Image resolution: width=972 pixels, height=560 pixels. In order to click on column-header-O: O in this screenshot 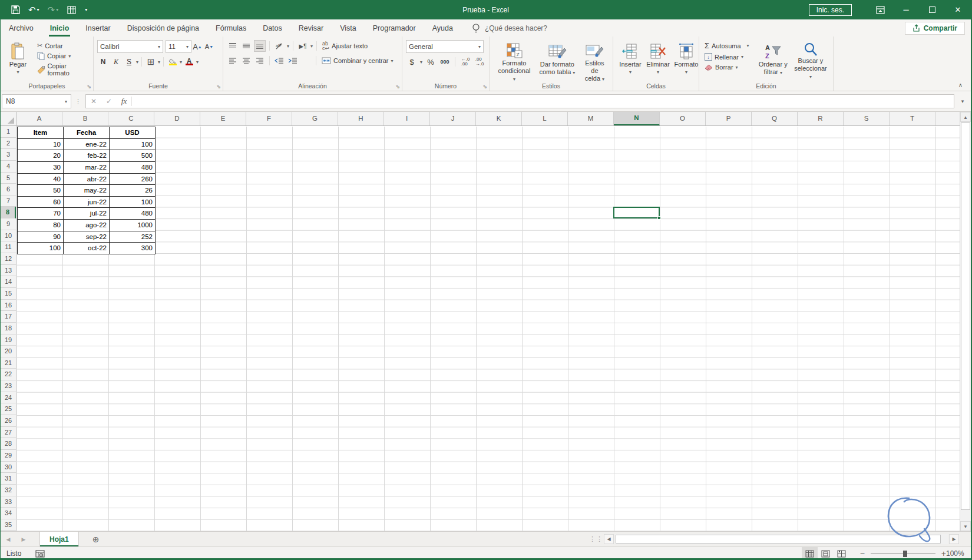, I will do `click(683, 119)`.